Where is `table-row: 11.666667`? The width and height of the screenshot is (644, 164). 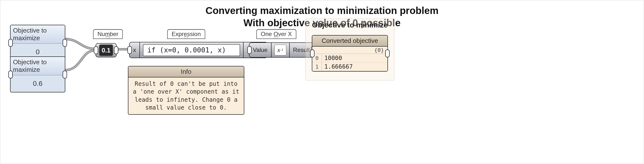 table-row: 11.666667 is located at coordinates (350, 67).